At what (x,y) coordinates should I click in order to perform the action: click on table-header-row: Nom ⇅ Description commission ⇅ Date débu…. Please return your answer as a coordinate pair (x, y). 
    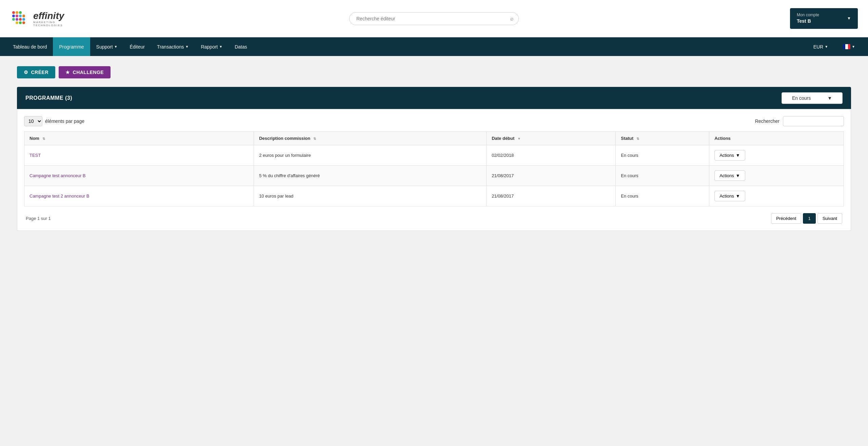
    Looking at the image, I should click on (434, 138).